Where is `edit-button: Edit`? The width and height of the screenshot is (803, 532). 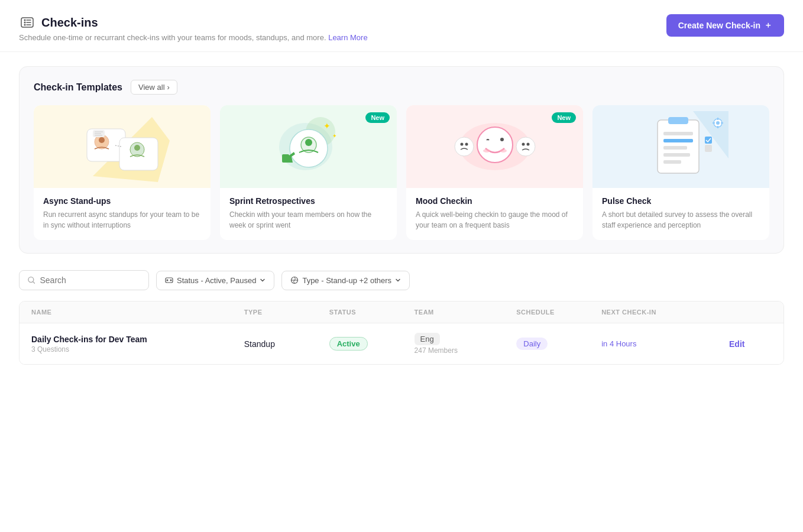 edit-button: Edit is located at coordinates (737, 344).